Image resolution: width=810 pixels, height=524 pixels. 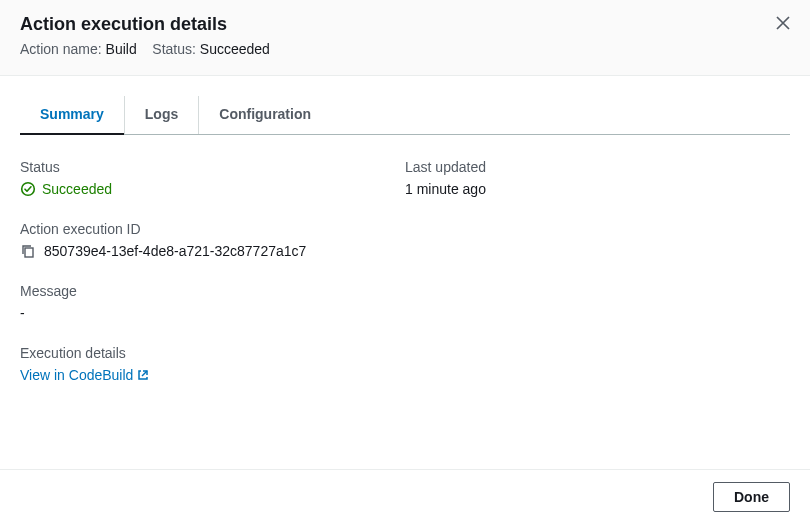 What do you see at coordinates (405, 353) in the screenshot?
I see `exec-details-label: Execution details` at bounding box center [405, 353].